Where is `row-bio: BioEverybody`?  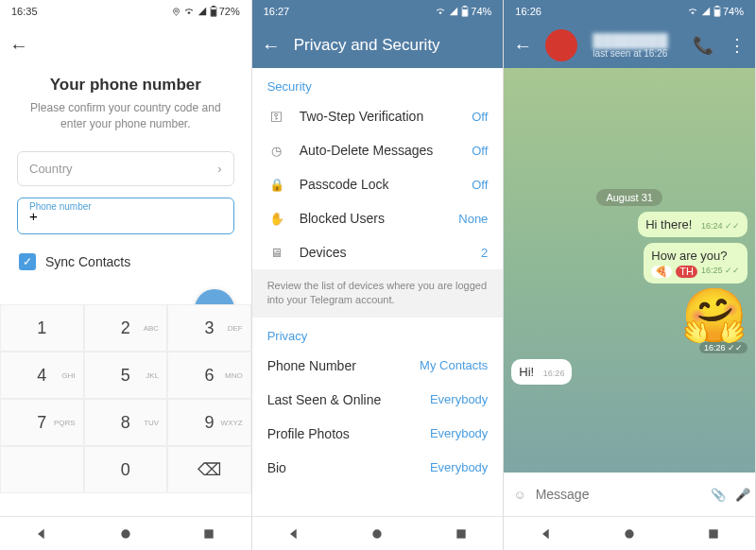
row-bio: BioEverybody is located at coordinates (378, 468).